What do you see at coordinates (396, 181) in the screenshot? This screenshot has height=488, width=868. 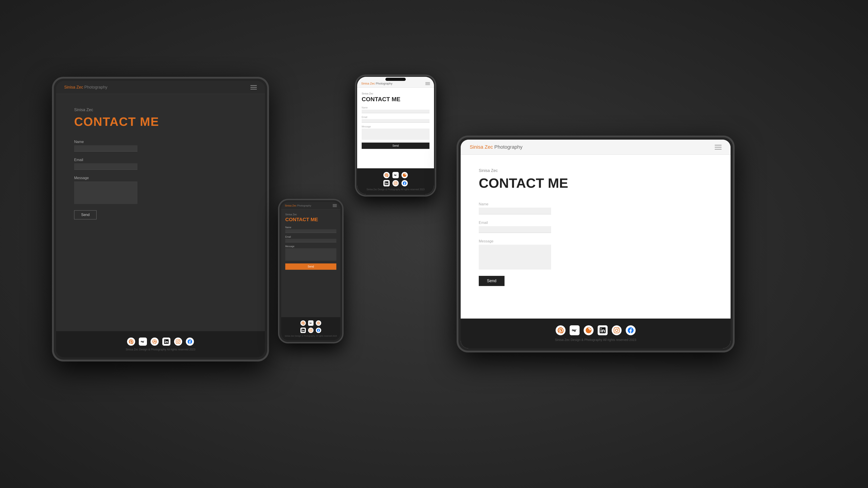 I see `pl-footer: Sinisa Zec Design & Photography All righ…` at bounding box center [396, 181].